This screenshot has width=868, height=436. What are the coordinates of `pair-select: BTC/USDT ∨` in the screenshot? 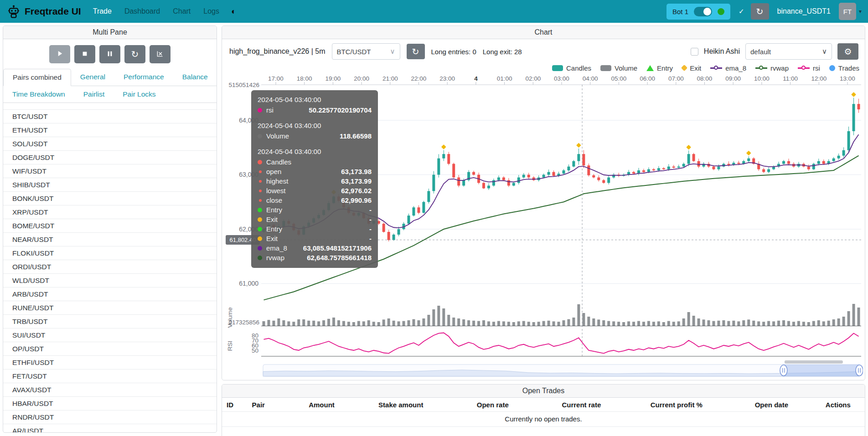 It's located at (366, 51).